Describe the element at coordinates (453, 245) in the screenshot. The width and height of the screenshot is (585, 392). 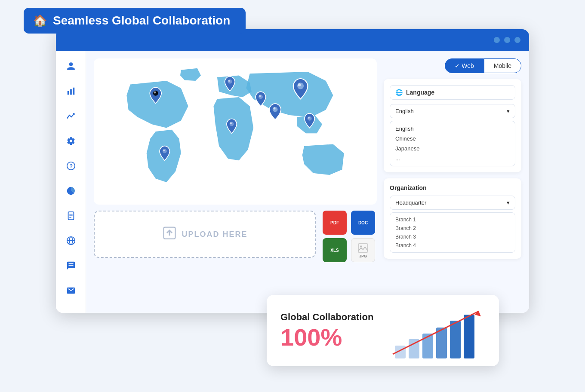
I see `org-branch-4: Branch 4` at that location.